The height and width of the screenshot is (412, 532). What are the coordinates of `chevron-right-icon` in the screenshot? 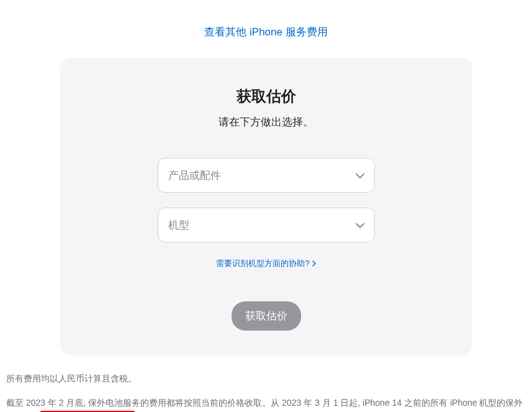 It's located at (314, 263).